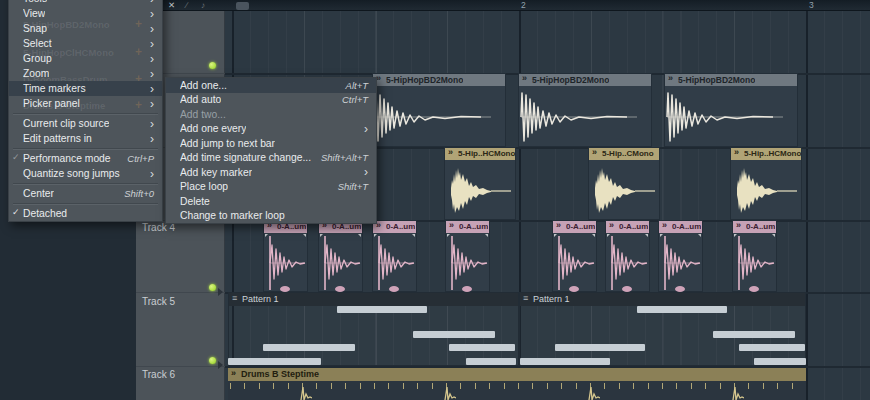  What do you see at coordinates (86, 174) in the screenshot?
I see `menu-item-quantize-song-jumps: Quantize song jumps›` at bounding box center [86, 174].